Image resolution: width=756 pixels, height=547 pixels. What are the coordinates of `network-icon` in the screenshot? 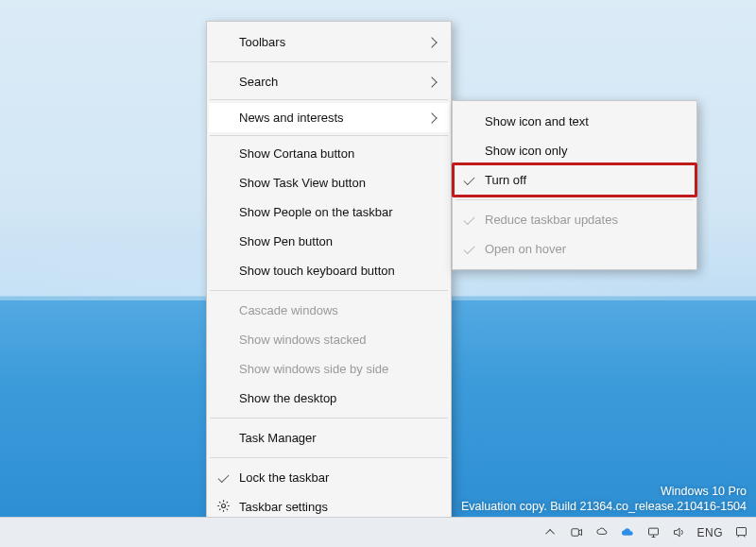 It's located at (653, 533).